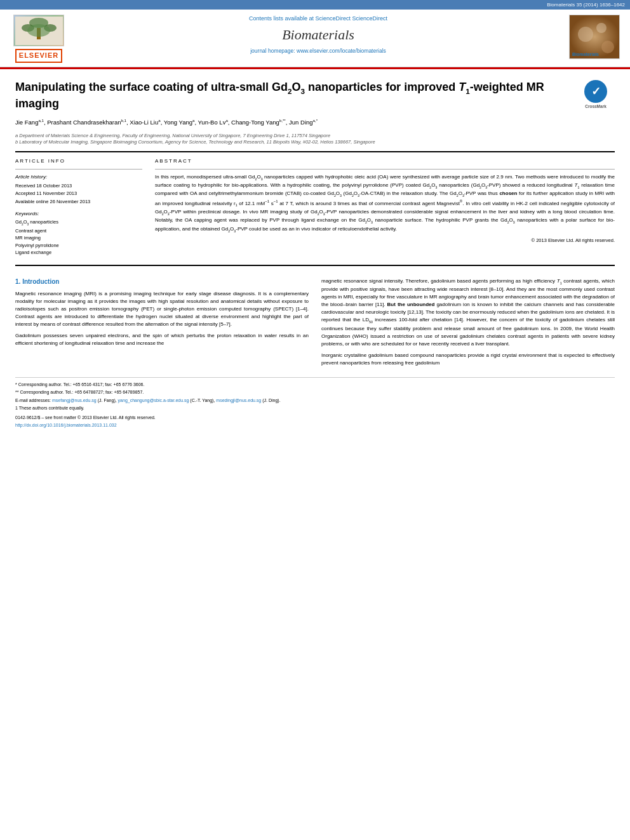  What do you see at coordinates (318, 34) in the screenshot?
I see `journal-center-info: Contents lists available at ScienceDirec…` at bounding box center [318, 34].